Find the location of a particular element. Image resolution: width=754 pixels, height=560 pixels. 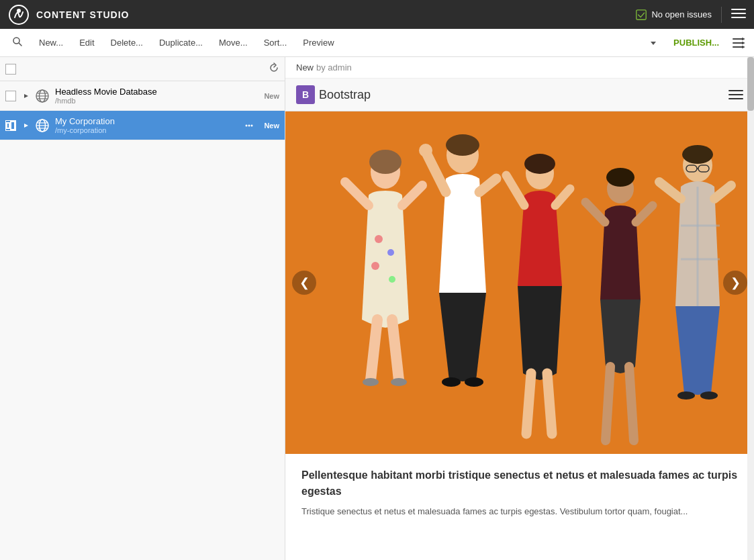

text-content: Pellentesque habitant morbi tristique se… is located at coordinates (520, 493).